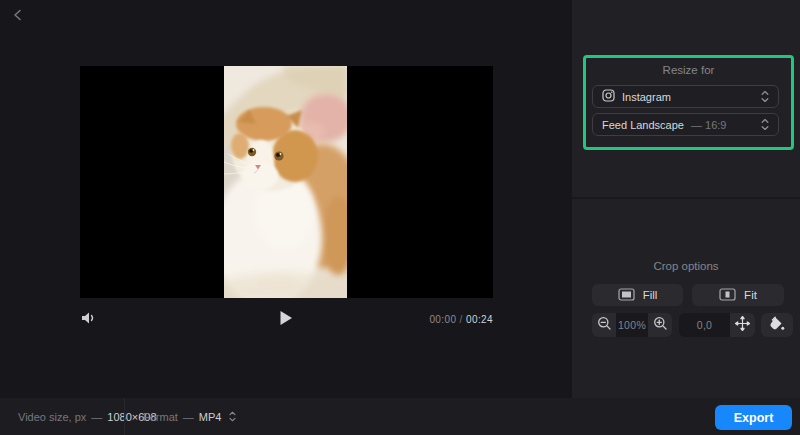  What do you see at coordinates (686, 266) in the screenshot?
I see `crop-options-title: Crop options` at bounding box center [686, 266].